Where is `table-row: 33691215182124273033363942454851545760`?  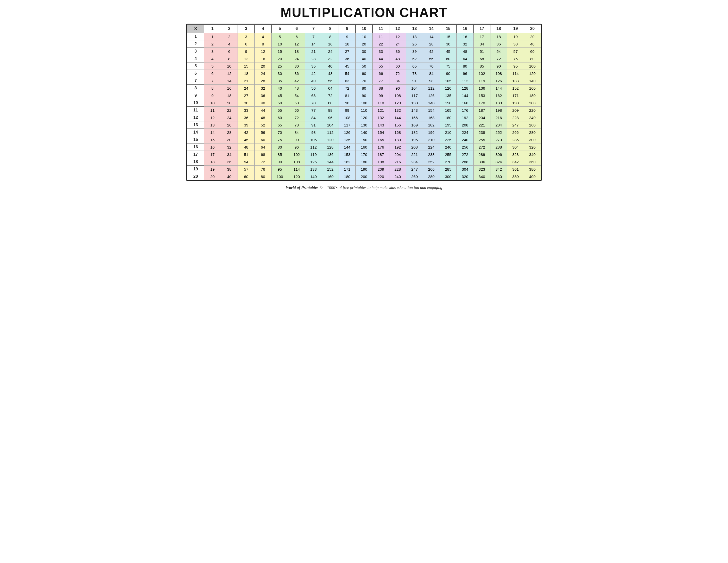
table-row: 33691215182124273033363942454851545760 is located at coordinates (364, 51).